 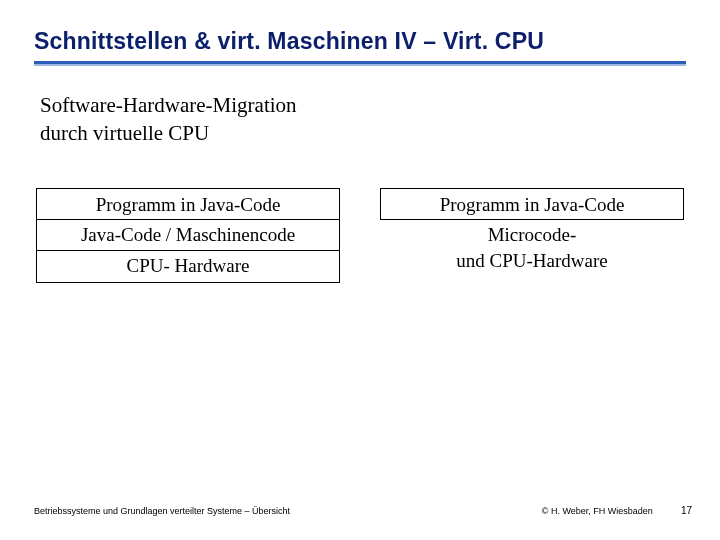 What do you see at coordinates (188, 204) in the screenshot?
I see `left-box-row-1: Programm in Java-Code` at bounding box center [188, 204].